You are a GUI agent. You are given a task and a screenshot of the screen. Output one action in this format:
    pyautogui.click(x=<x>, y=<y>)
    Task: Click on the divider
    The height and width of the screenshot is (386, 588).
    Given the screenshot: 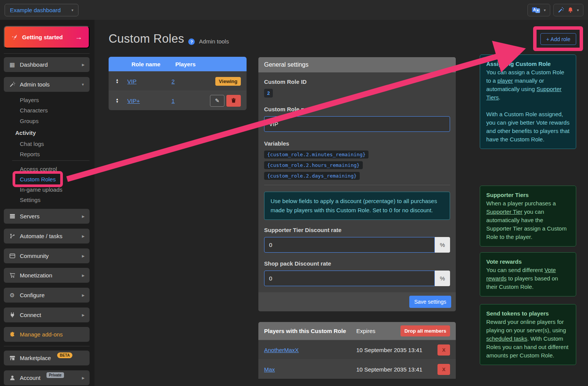 What is the action you would take?
    pyautogui.click(x=357, y=185)
    